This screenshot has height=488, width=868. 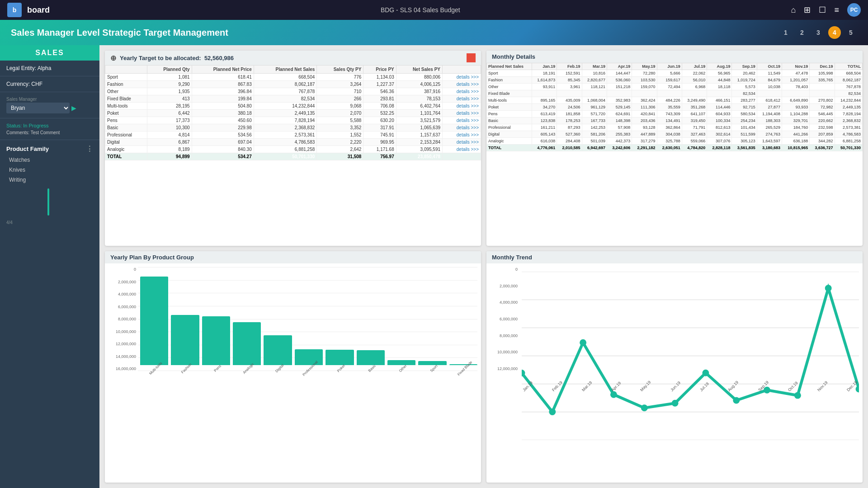 What do you see at coordinates (463, 321) in the screenshot?
I see `bar-wrapper: Fixed Blade` at bounding box center [463, 321].